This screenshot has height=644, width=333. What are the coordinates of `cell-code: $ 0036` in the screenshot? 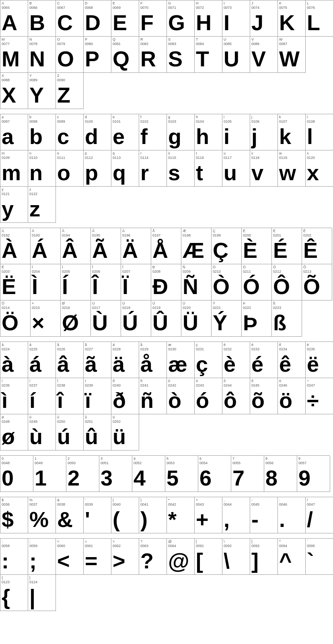 It's located at (6, 502).